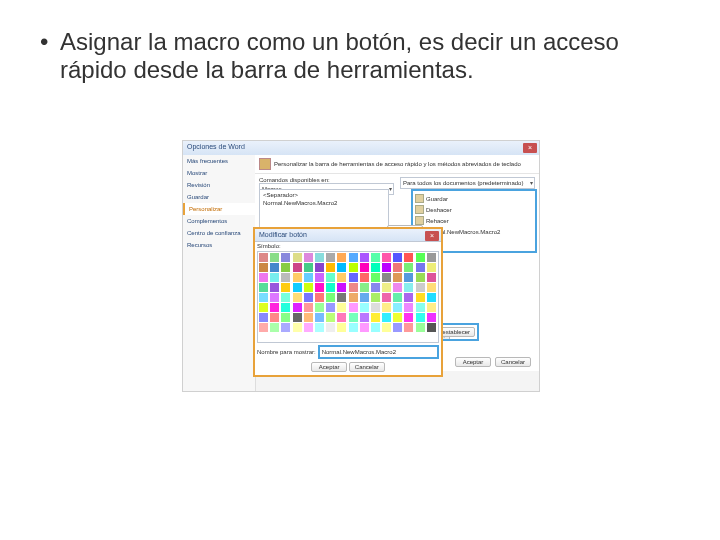  What do you see at coordinates (474, 220) in the screenshot?
I see `list-item: Rehacer` at bounding box center [474, 220].